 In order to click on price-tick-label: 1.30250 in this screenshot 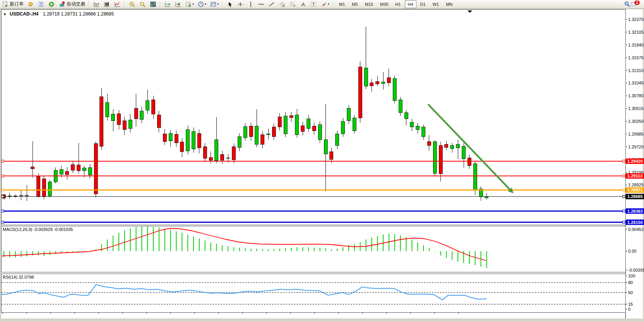, I will do `click(636, 121)`.